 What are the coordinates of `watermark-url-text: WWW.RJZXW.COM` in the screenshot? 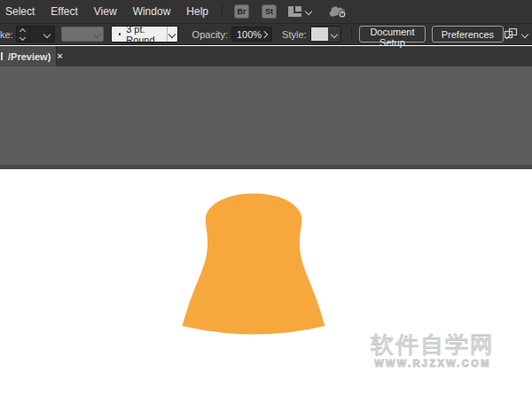 It's located at (433, 363).